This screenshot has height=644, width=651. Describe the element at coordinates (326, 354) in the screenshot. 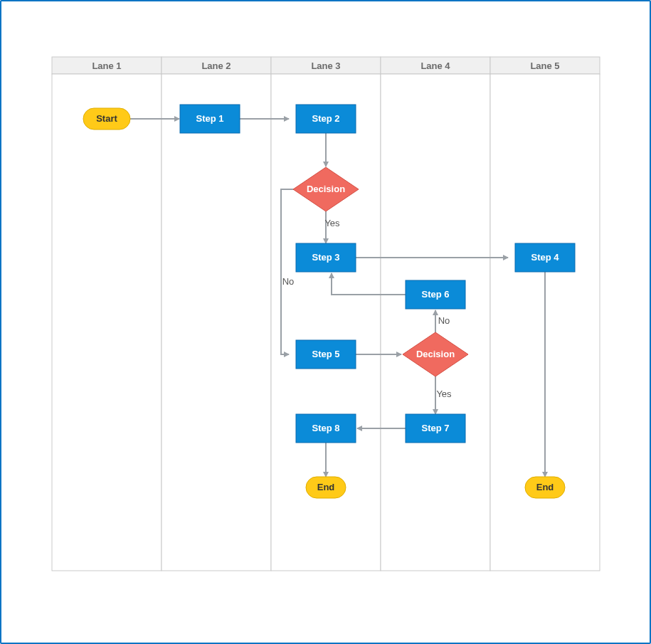

I see `node-step5: Step 5` at that location.